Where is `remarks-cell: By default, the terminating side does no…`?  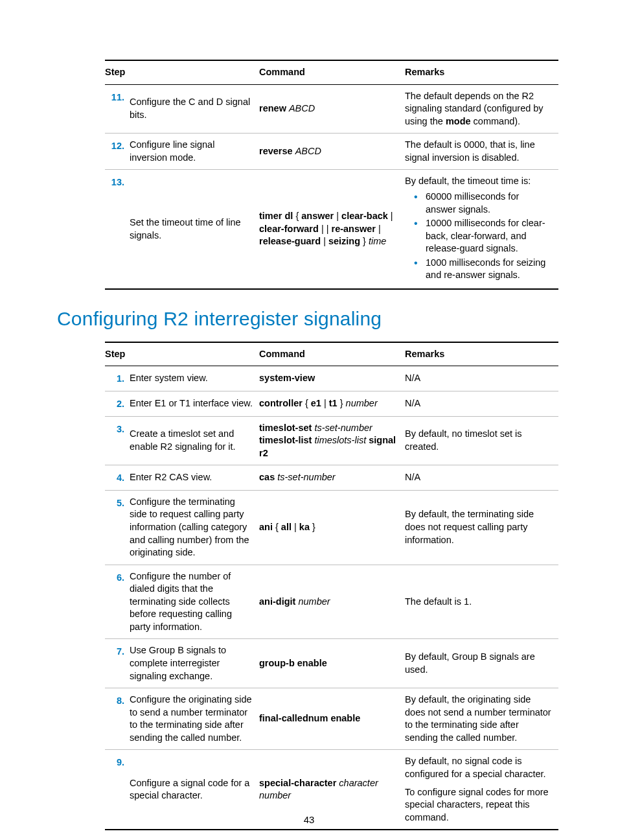 remarks-cell: By default, the terminating side does no… is located at coordinates (482, 528).